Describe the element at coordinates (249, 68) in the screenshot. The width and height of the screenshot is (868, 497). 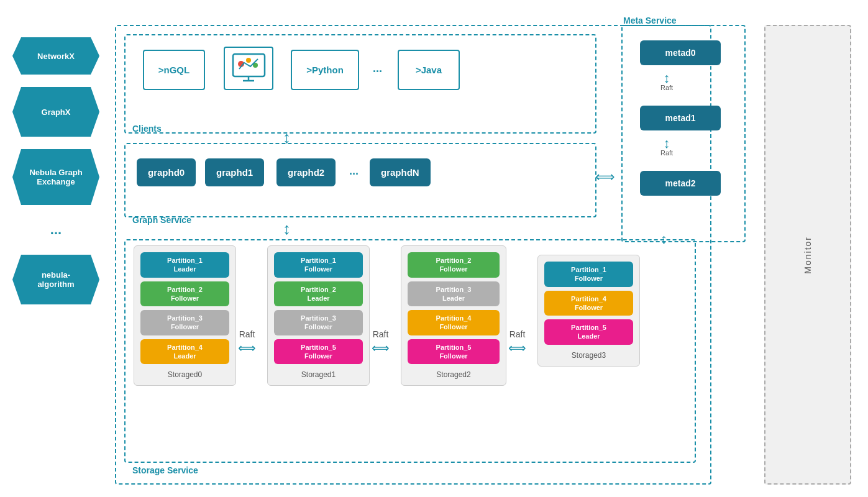
I see `studio-box` at that location.